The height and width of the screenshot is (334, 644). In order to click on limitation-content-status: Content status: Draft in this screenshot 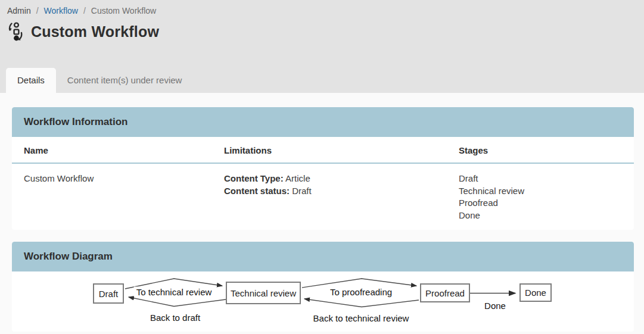, I will do `click(341, 192)`.